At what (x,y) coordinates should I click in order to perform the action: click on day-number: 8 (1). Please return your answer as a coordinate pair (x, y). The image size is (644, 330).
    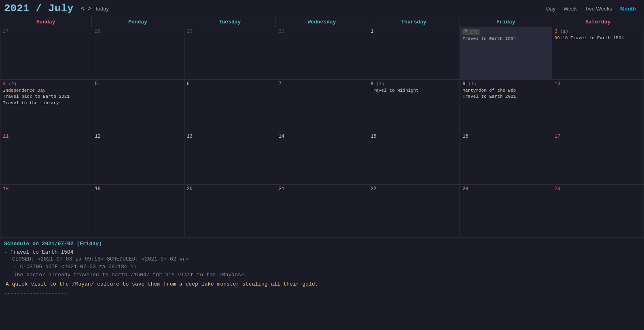
    Looking at the image, I should click on (414, 84).